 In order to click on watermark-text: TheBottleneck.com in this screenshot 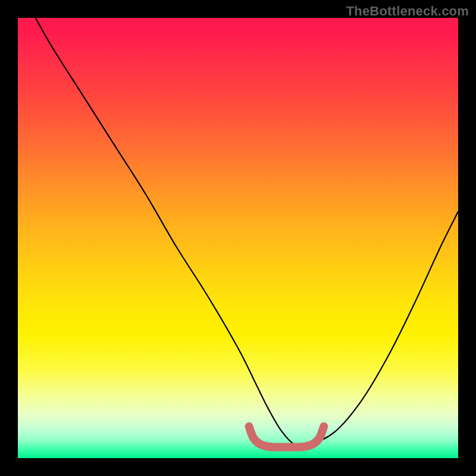, I will do `click(408, 11)`.